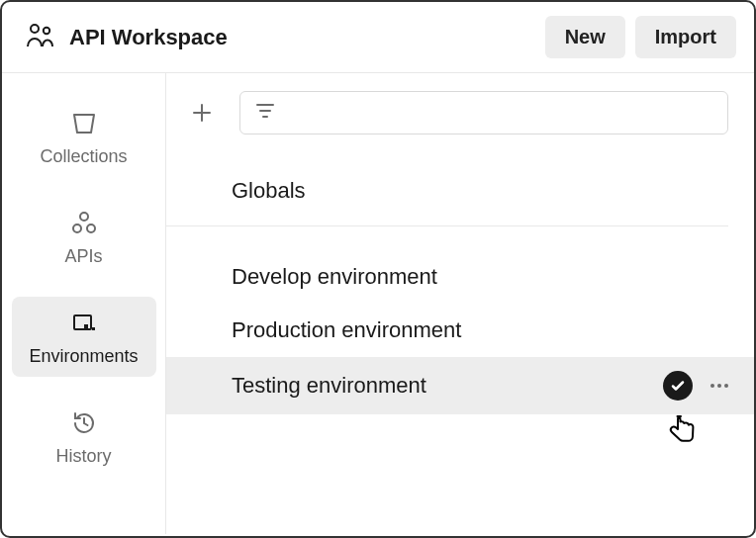  What do you see at coordinates (641, 38) in the screenshot?
I see `header-actions: New Import` at bounding box center [641, 38].